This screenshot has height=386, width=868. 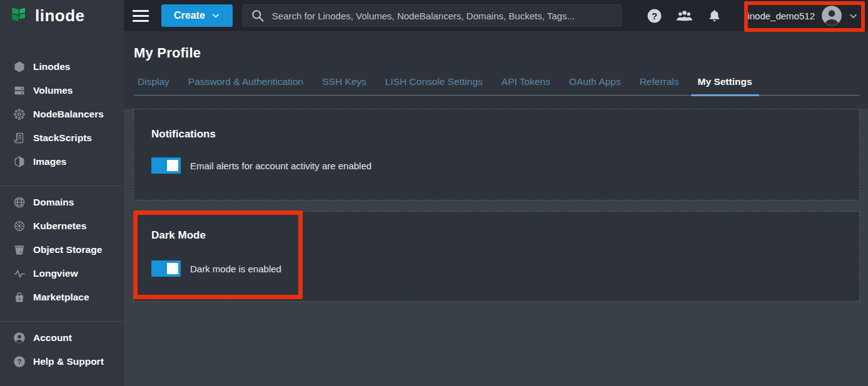 What do you see at coordinates (19, 226) in the screenshot?
I see `helm-wheel-icon` at bounding box center [19, 226].